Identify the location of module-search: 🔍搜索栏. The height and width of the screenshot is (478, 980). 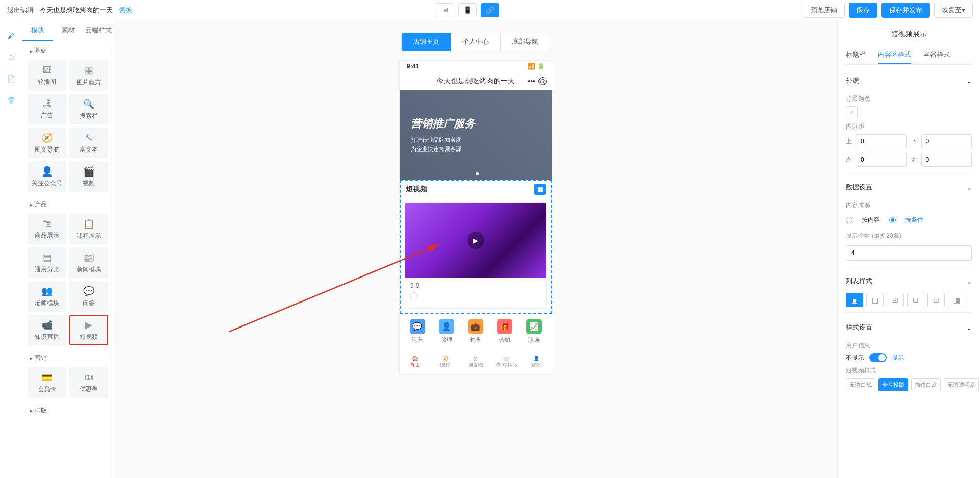
(89, 109).